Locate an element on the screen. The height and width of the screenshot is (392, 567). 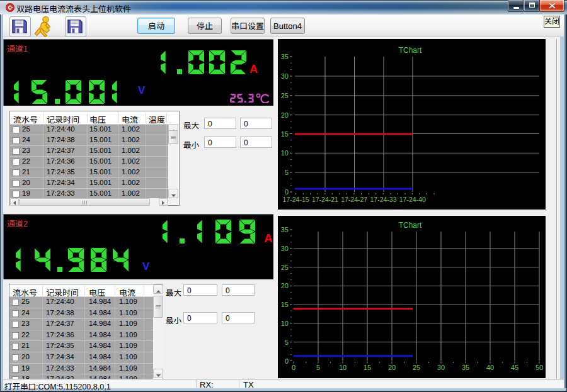
svg-text: 17-24-15 is located at coordinates (296, 199).